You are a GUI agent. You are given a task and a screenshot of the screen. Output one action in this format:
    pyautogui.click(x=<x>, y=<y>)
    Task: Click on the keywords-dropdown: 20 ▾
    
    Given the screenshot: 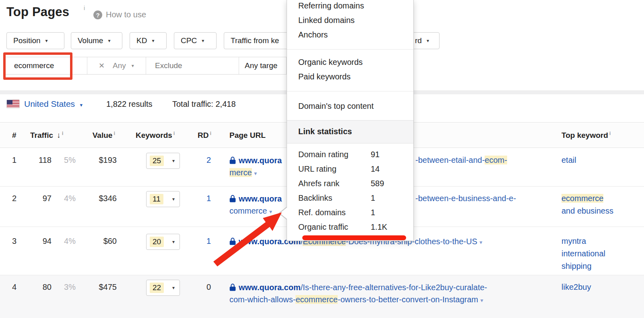 What is the action you would take?
    pyautogui.click(x=163, y=242)
    